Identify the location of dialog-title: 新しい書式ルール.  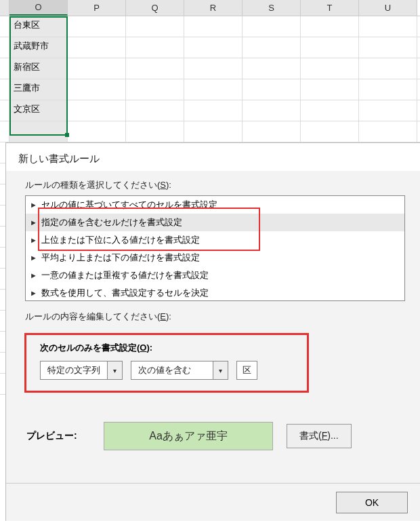
(213, 157).